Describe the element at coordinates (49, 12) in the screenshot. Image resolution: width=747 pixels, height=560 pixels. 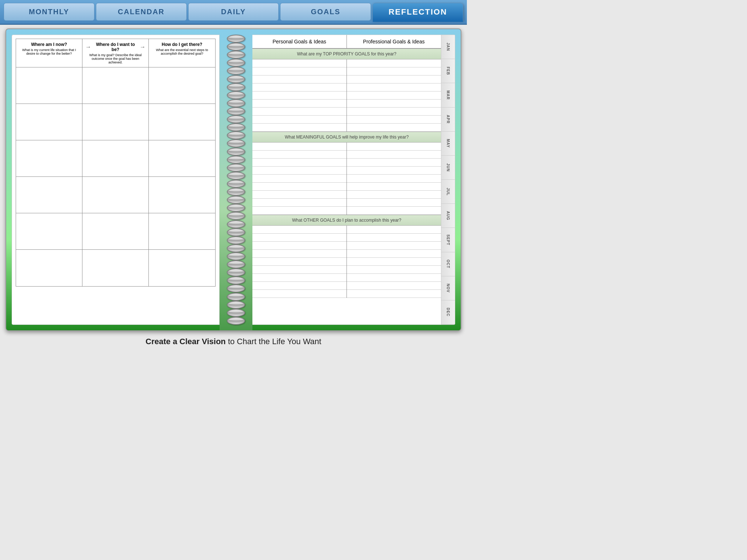
I see `tab-monthly: MONTHLY` at that location.